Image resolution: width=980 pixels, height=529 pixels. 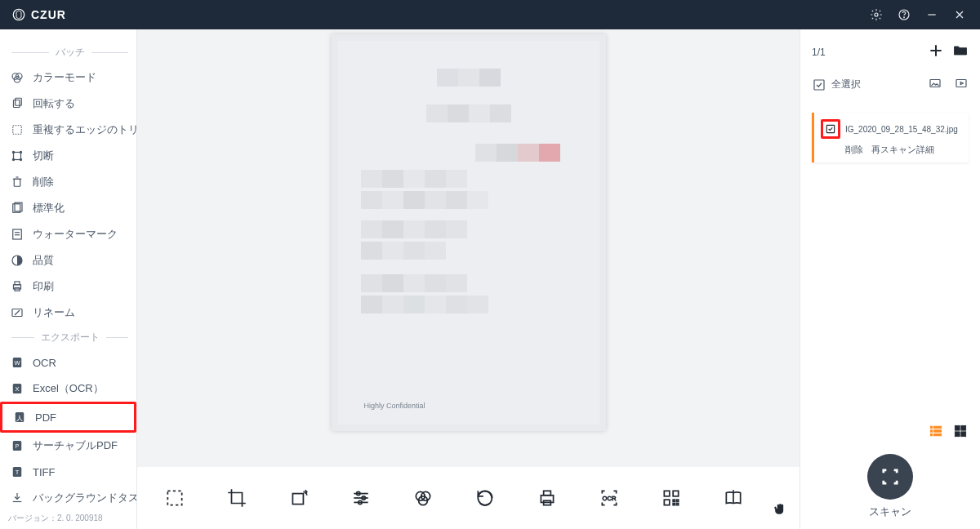 What do you see at coordinates (69, 279) in the screenshot?
I see `sidebar: バッチ カラーモード 回転する 重複するエッジのトリミング 切断 削除 標準化` at bounding box center [69, 279].